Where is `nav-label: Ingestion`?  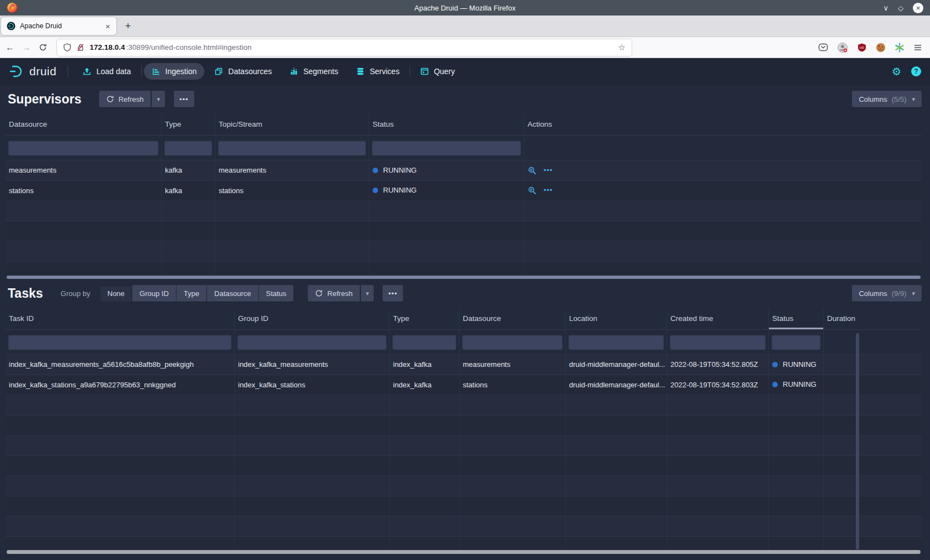
nav-label: Ingestion is located at coordinates (182, 71).